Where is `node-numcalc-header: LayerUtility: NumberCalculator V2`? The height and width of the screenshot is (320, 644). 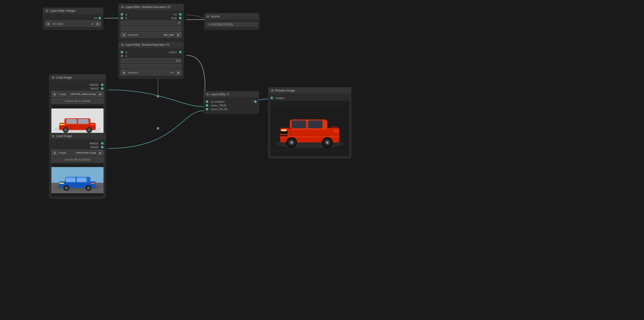
node-numcalc-header: LayerUtility: NumberCalculator V2 is located at coordinates (151, 7).